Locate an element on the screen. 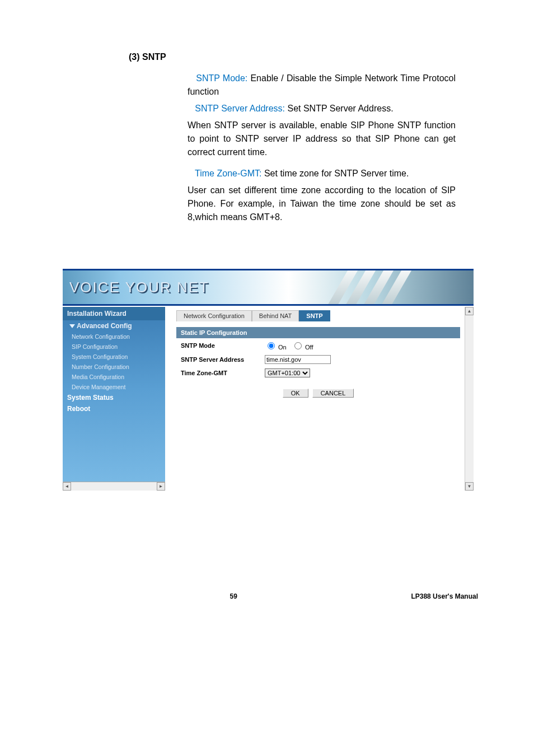  sidebar-item-installation-wizard: Installation Wizard is located at coordinates (114, 314).